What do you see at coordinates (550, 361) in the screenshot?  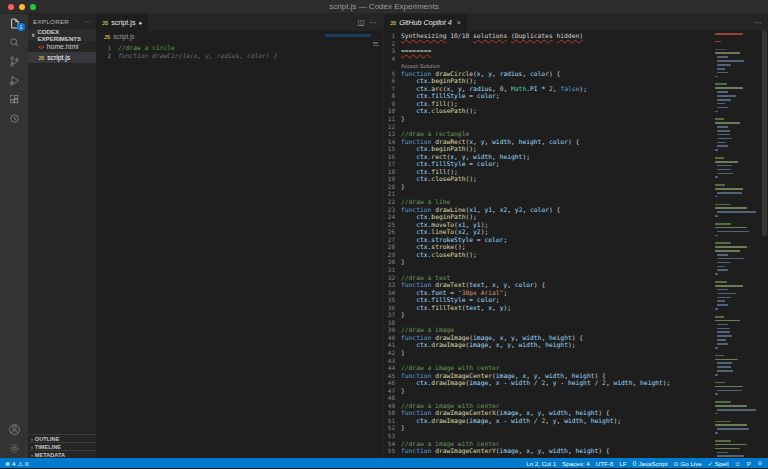 I see `copilot-line: 43` at bounding box center [550, 361].